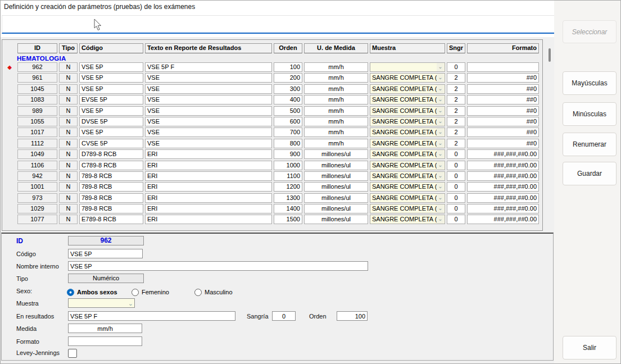  Describe the element at coordinates (288, 133) in the screenshot. I see `cell-orden: 700` at that location.